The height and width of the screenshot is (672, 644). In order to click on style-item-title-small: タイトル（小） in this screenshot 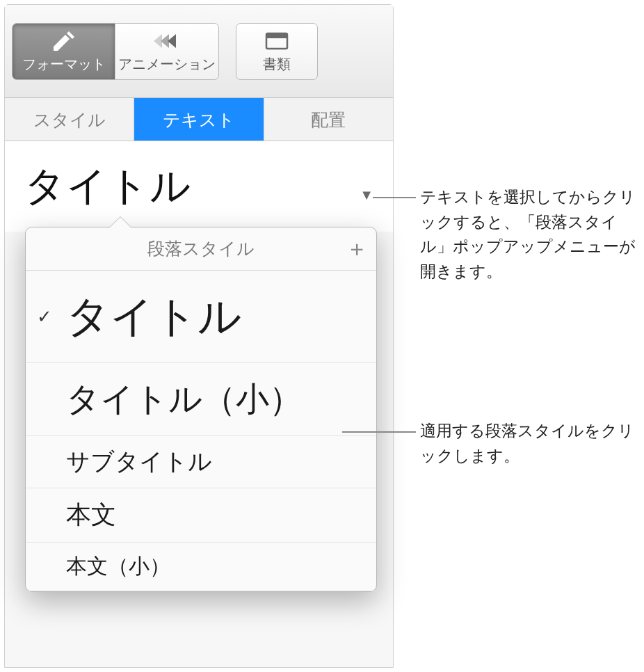, I will do `click(201, 399)`.